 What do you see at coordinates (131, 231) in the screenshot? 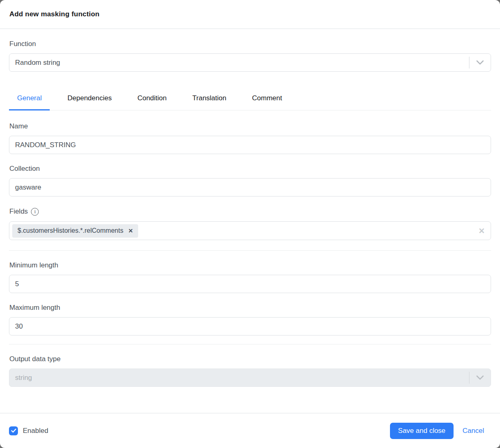
I see `close-icon: ✕` at bounding box center [131, 231].